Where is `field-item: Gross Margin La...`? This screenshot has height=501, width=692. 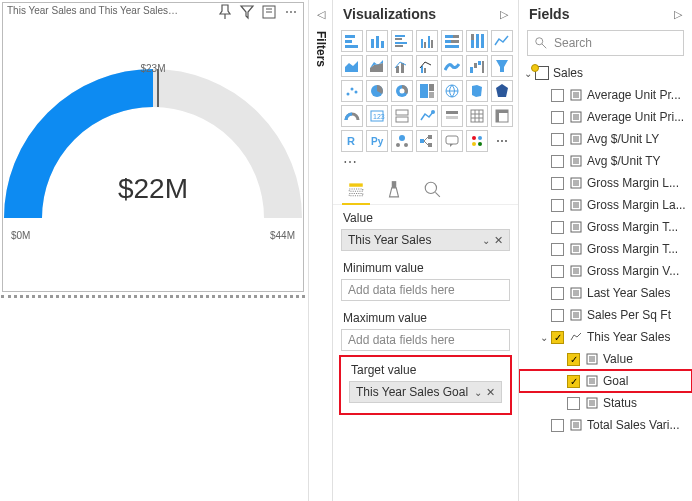 field-item: Gross Margin La... is located at coordinates (606, 205).